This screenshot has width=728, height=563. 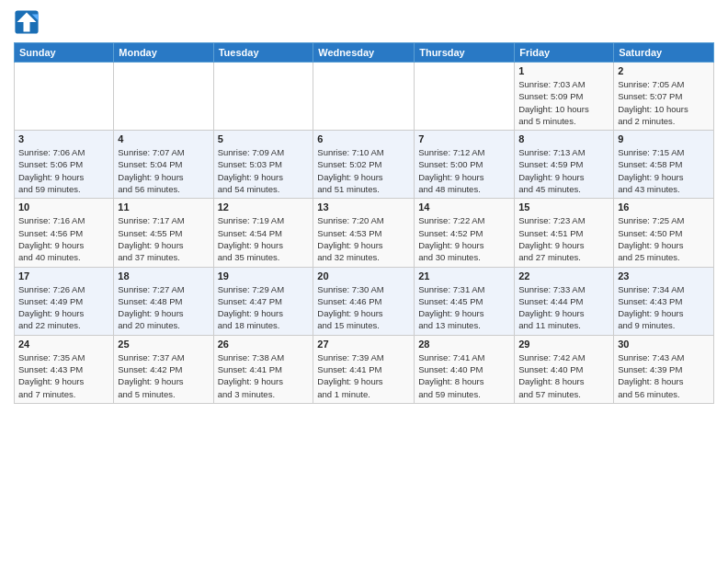 I want to click on day-info: Sunrise: 7:42 AM Sunset: 4:40 PM Dayligh…, so click(x=564, y=375).